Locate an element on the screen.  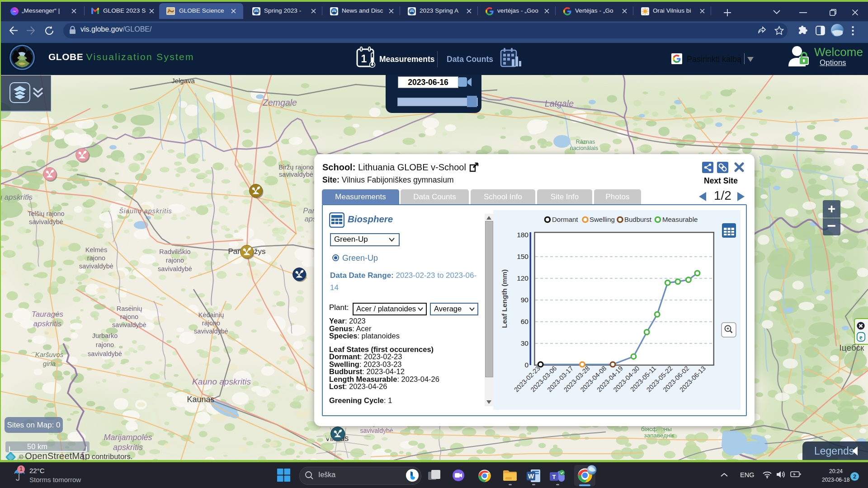
svg-text: Jelgava is located at coordinates (183, 80).